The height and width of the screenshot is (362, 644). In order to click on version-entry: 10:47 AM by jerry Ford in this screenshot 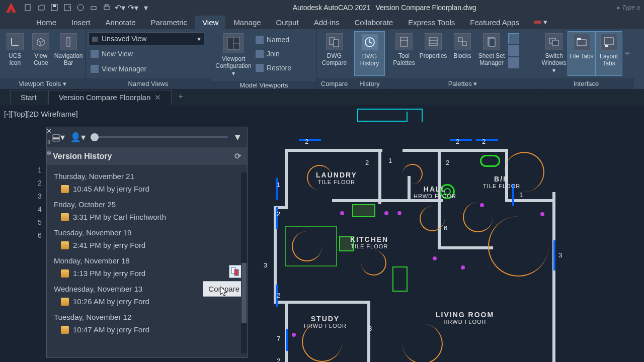, I will do `click(147, 330)`.